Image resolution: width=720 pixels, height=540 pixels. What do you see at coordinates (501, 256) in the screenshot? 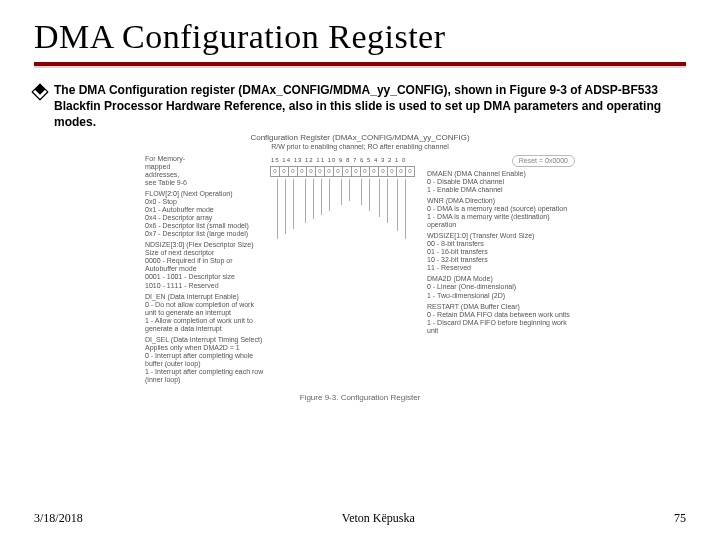
I see `wdsize-items: 00 - 8-bit transfers 01 - 16-bit transfe…` at bounding box center [501, 256].